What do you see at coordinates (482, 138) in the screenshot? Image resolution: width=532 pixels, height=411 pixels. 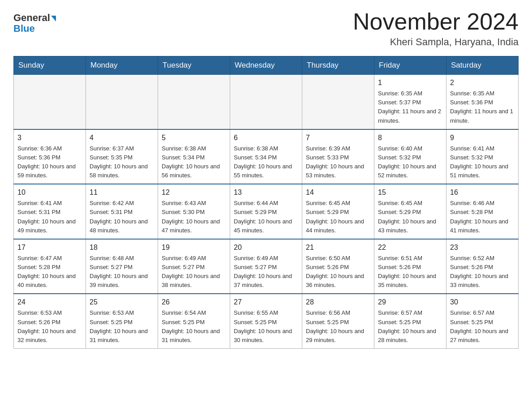 I see `day-number: 9` at bounding box center [482, 138].